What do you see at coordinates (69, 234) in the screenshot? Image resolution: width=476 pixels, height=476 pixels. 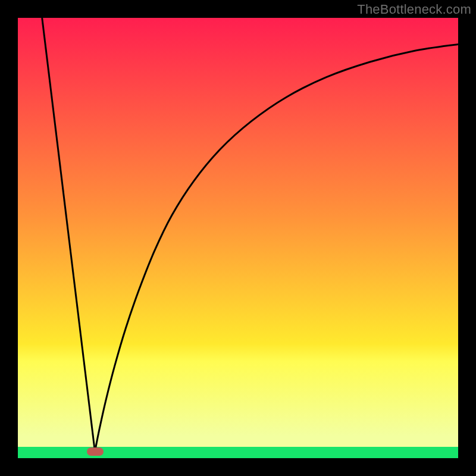 I see `left-branch` at bounding box center [69, 234].